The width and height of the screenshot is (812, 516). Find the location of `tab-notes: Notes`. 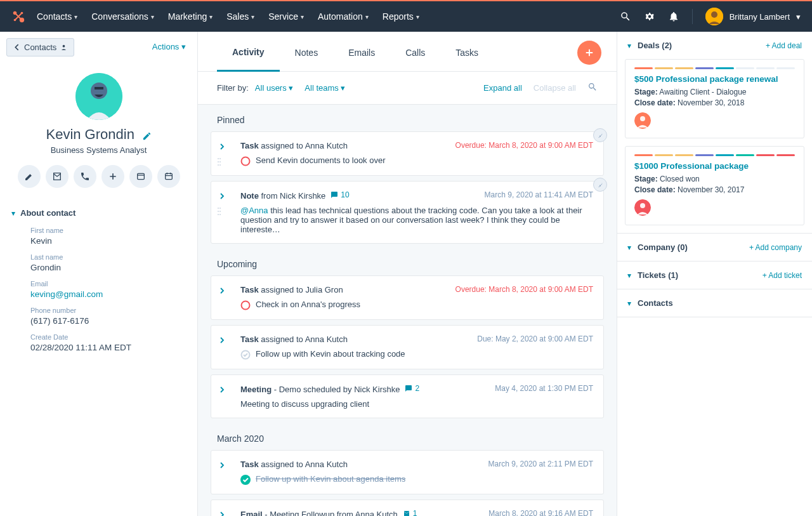

tab-notes: Notes is located at coordinates (307, 51).